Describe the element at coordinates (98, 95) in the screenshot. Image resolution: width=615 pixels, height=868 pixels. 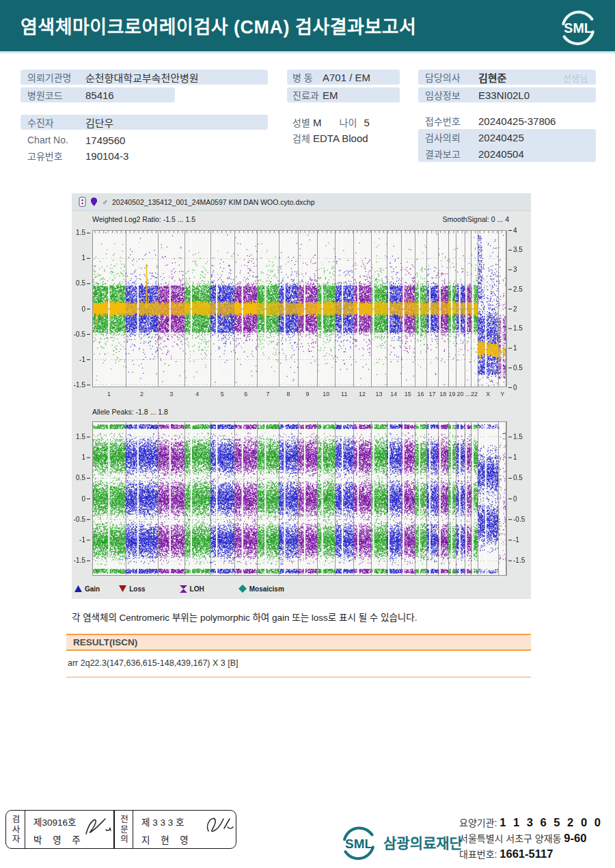
I see `info-row-hospital-code: 병원코드85416` at that location.